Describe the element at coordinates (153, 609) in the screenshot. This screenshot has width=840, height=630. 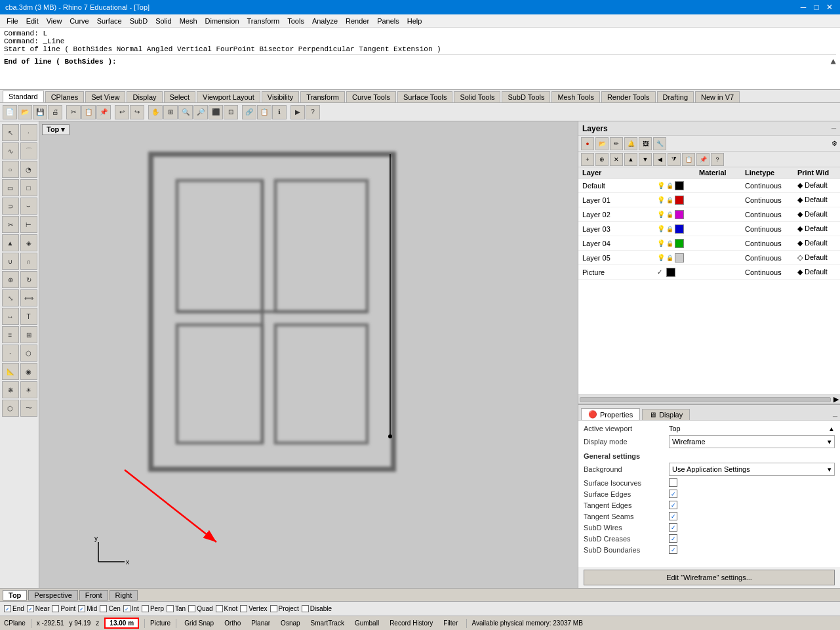
I see `osnap-perp: Perp` at that location.